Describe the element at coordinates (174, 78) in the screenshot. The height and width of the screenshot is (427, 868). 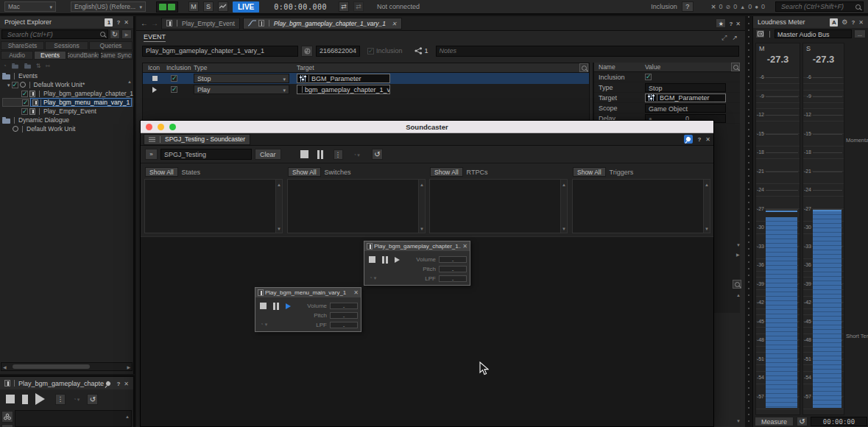
I see `action-inclusion-checkbox` at that location.